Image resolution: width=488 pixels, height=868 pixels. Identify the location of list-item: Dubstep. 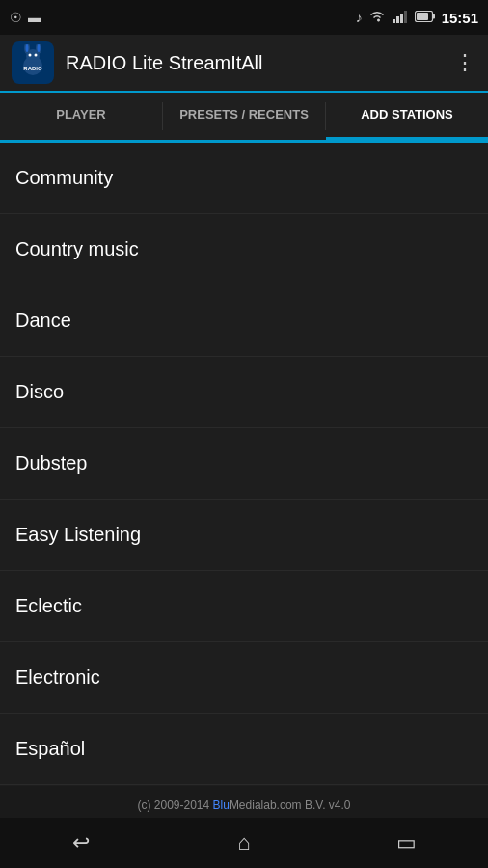
(244, 464).